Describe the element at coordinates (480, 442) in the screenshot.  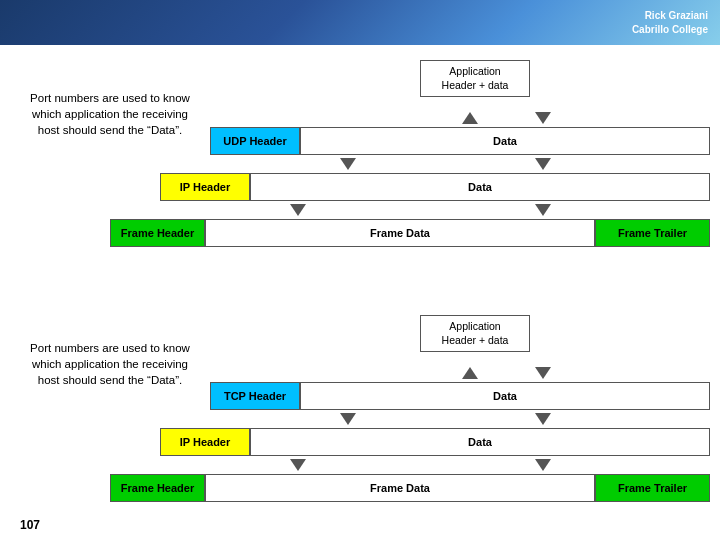
I see `ip-data-cell-2: Data` at that location.